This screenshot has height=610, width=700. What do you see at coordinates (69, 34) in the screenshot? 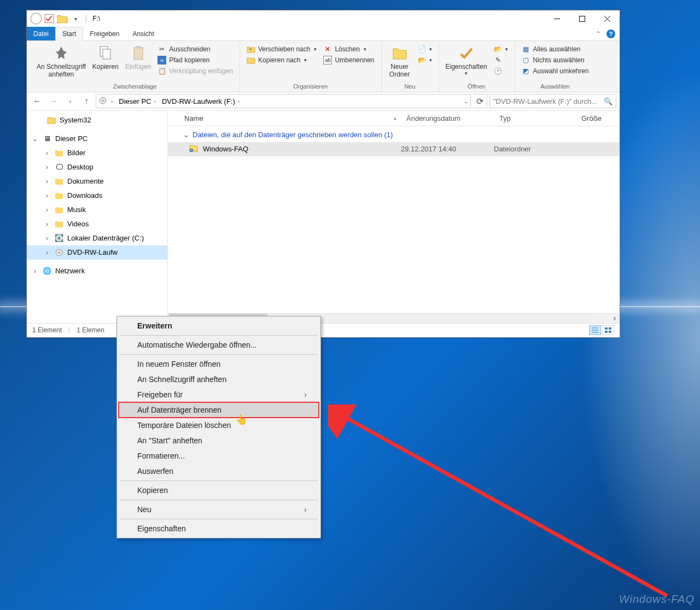
I see `tab-start: Start` at bounding box center [69, 34].